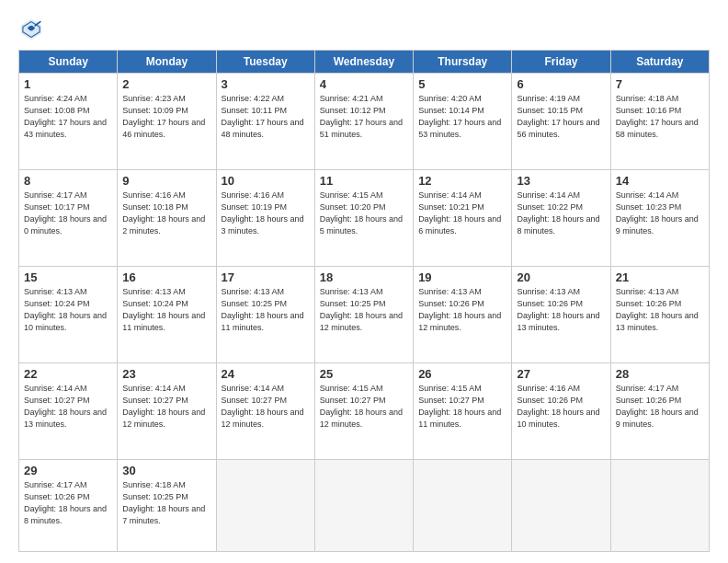 This screenshot has width=728, height=563. What do you see at coordinates (660, 121) in the screenshot?
I see `day-cell: 7 Sunrise: 4:18 AMSunset: 10:16 PMDaylig…` at bounding box center [660, 121].